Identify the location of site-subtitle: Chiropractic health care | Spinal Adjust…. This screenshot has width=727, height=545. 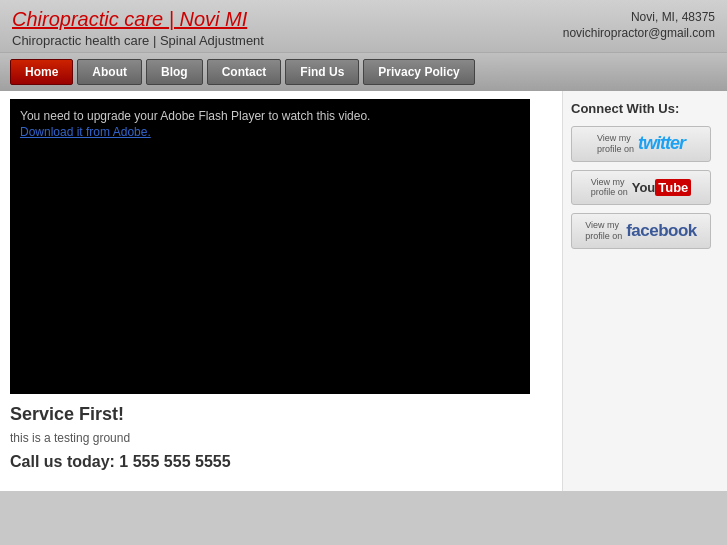
(138, 40).